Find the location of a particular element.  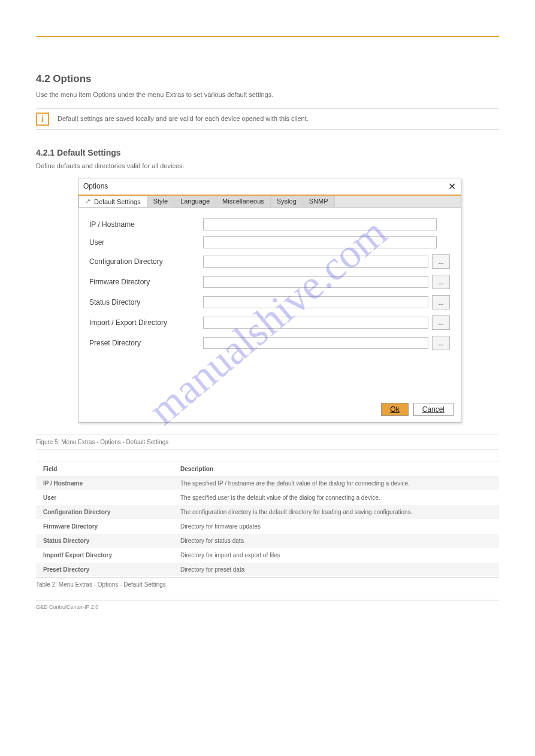

table-row: Configuration Directory The configuratio… is located at coordinates (267, 512).